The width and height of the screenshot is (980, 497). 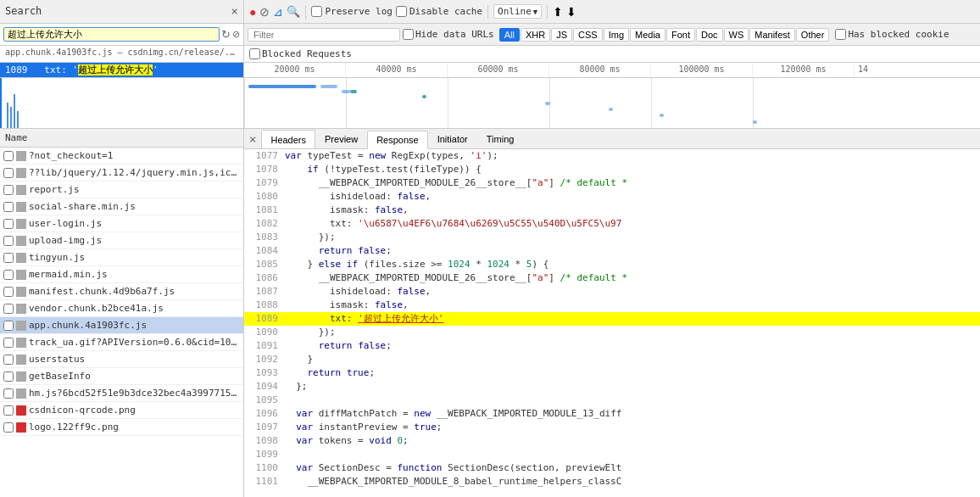 I want to click on timeline-label-20000: 20000 ms, so click(x=295, y=70).